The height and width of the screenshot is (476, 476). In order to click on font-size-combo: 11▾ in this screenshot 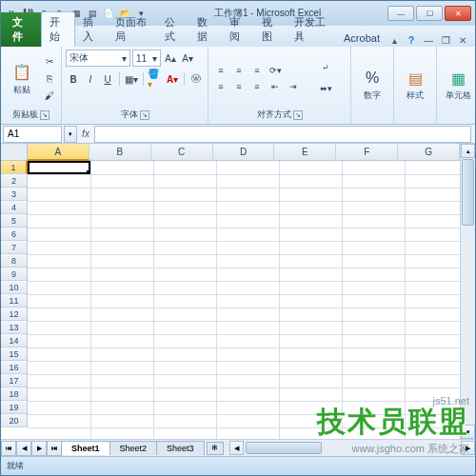, I will do `click(147, 58)`.